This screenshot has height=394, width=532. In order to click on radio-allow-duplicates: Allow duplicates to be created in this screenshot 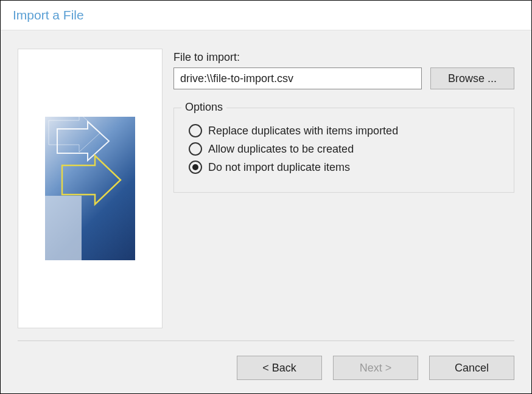, I will do `click(346, 149)`.